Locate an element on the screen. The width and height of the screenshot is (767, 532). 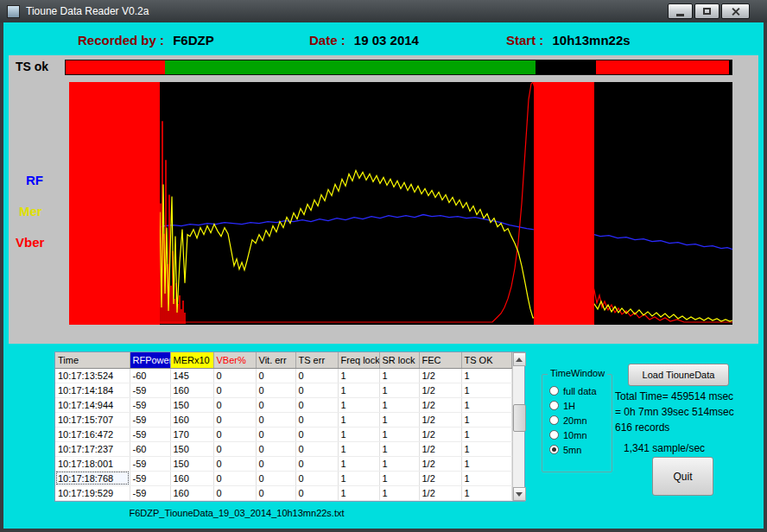
table-row: 10:17:14:944-59150000111/21 is located at coordinates (283, 404).